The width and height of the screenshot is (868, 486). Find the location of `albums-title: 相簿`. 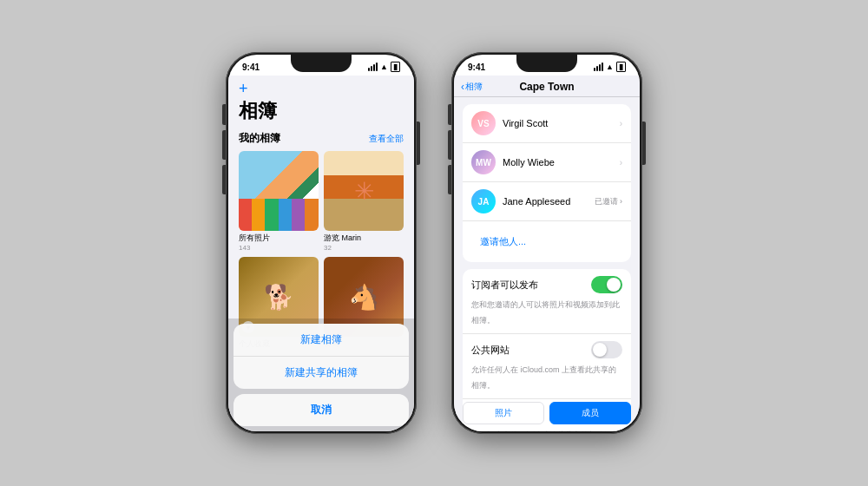

albums-title: 相簿 is located at coordinates (321, 111).